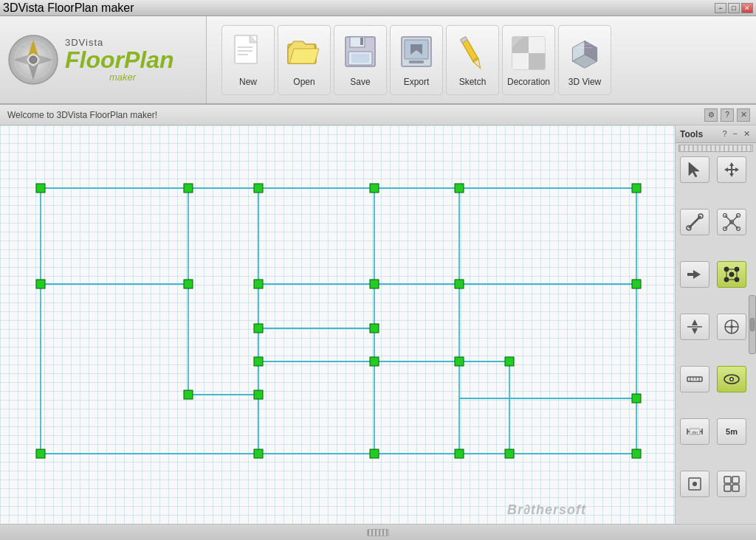 The height and width of the screenshot is (540, 756). What do you see at coordinates (734, 8) in the screenshot?
I see `maximize-button: □` at bounding box center [734, 8].